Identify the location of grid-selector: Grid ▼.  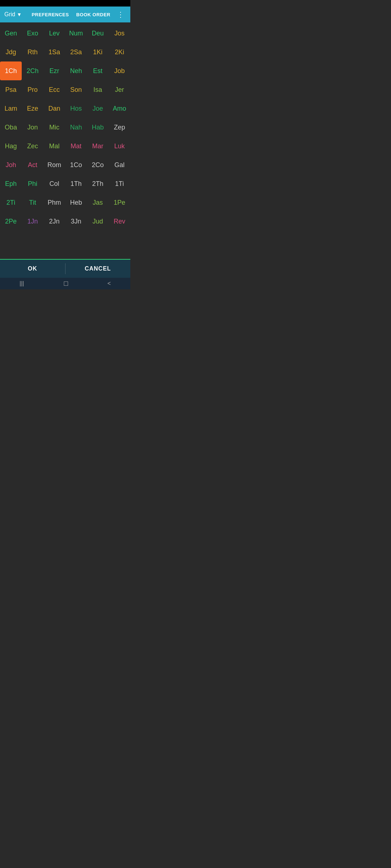
(13, 14).